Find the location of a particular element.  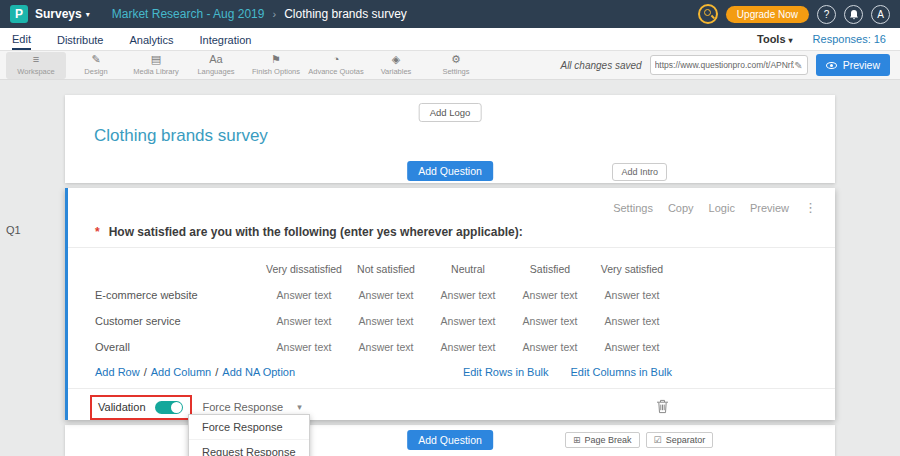

notifications-button is located at coordinates (854, 14).